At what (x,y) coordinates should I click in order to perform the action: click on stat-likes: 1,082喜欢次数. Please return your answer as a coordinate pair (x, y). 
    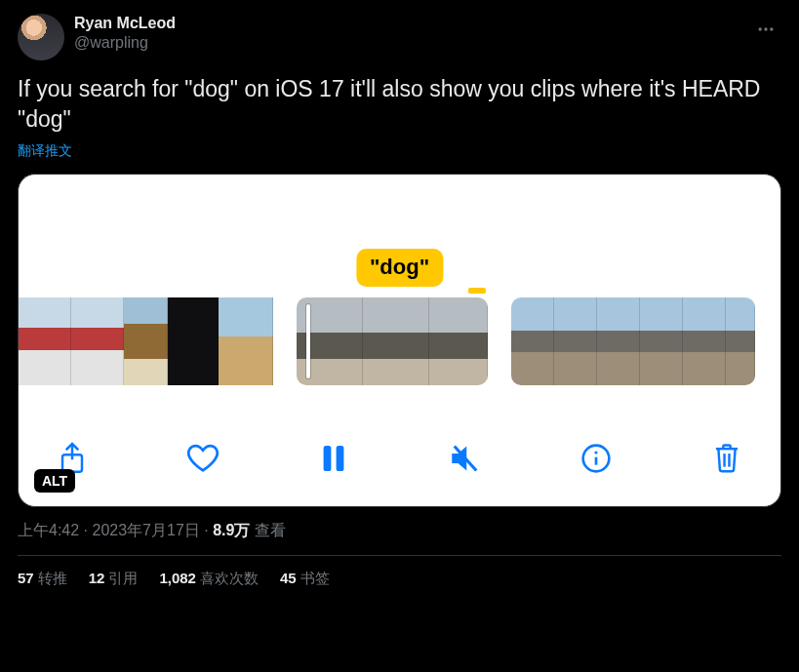
    Looking at the image, I should click on (209, 579).